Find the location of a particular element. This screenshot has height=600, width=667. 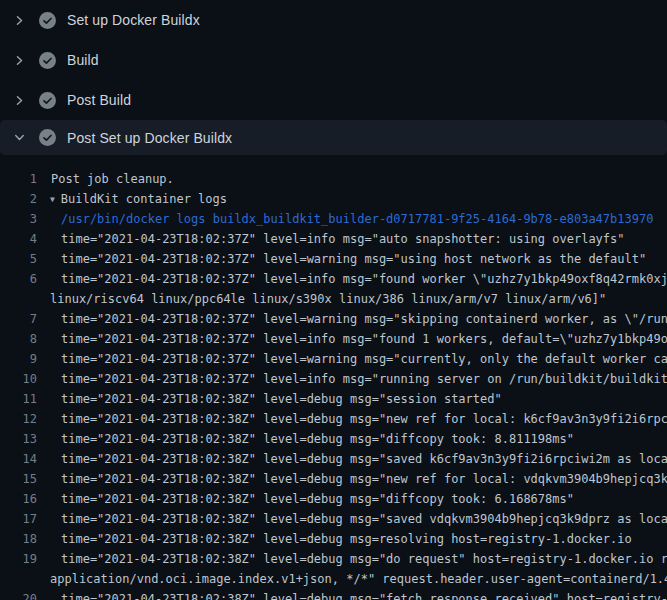

log-group-title: BuildKit container logs is located at coordinates (144, 199).